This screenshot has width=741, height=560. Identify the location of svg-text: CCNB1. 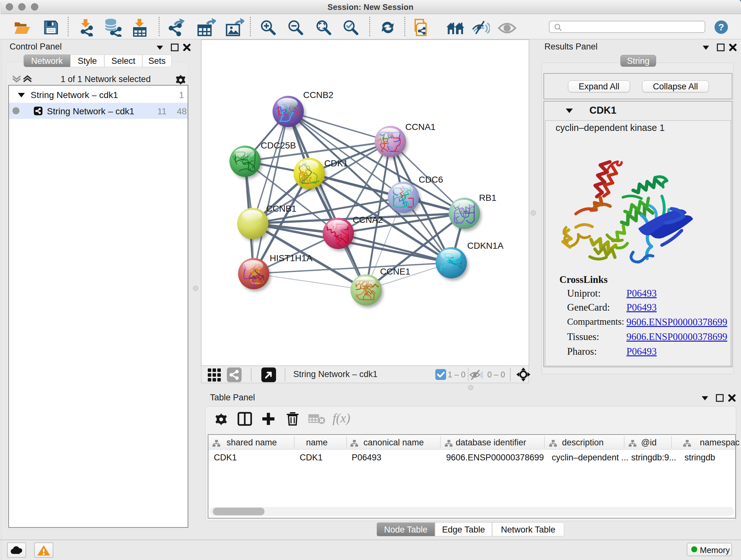
(281, 208).